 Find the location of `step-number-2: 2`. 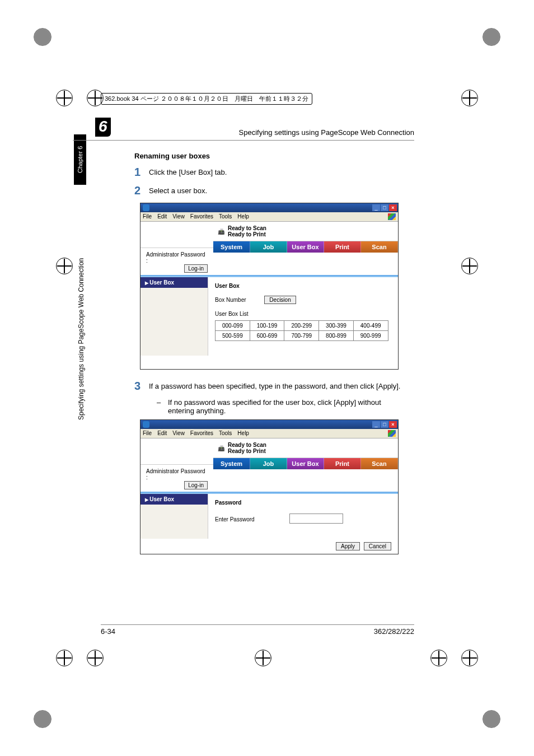

step-number-2: 2 is located at coordinates (142, 190).